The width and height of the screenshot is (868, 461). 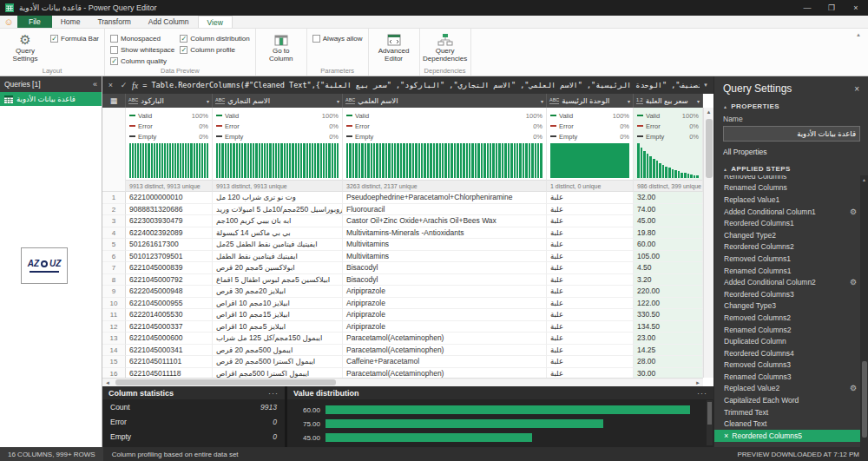 What do you see at coordinates (444, 339) in the screenshot?
I see `cell: Paracetamol(Acetaminophen)` at bounding box center [444, 339].